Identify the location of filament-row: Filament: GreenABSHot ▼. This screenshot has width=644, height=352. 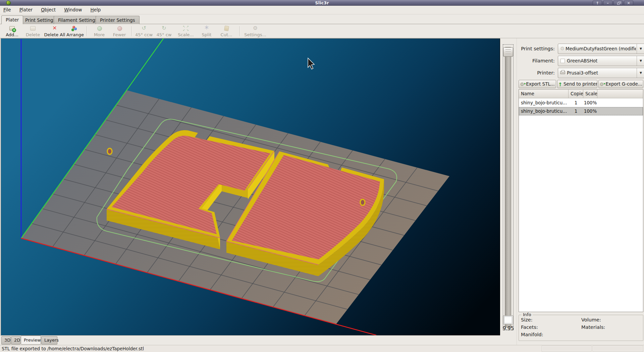
(581, 61).